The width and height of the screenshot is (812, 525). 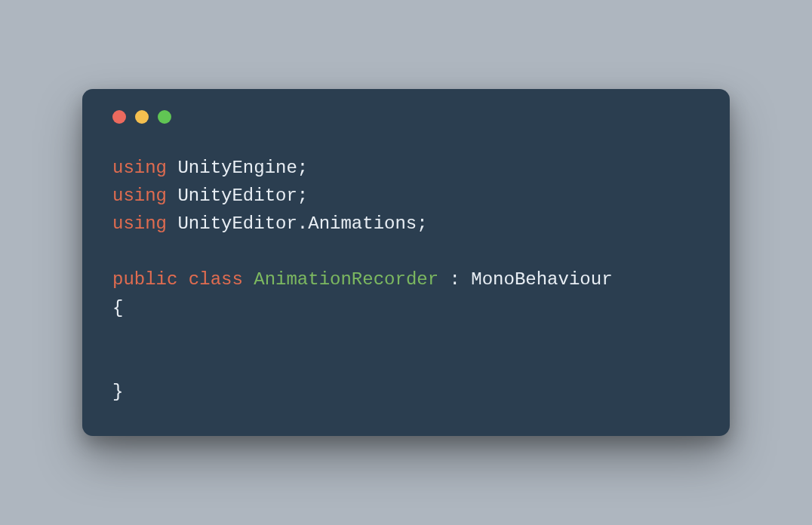 What do you see at coordinates (237, 196) in the screenshot?
I see `code-text-2: UnityEditor;` at bounding box center [237, 196].